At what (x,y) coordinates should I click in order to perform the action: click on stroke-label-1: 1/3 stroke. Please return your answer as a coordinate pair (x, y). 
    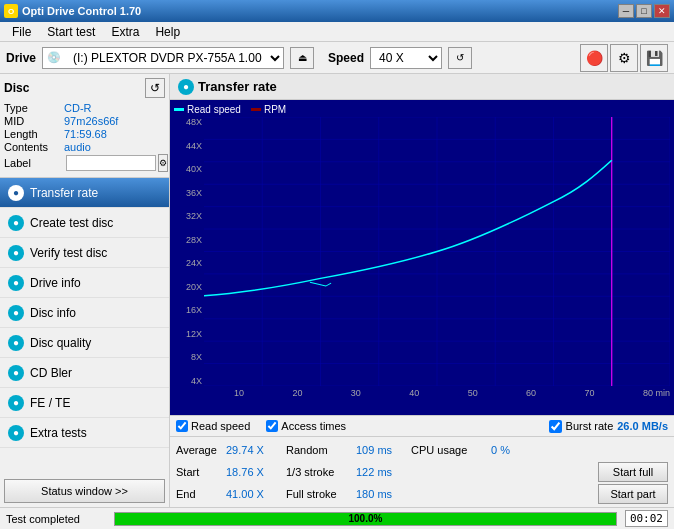
    Looking at the image, I should click on (321, 472).